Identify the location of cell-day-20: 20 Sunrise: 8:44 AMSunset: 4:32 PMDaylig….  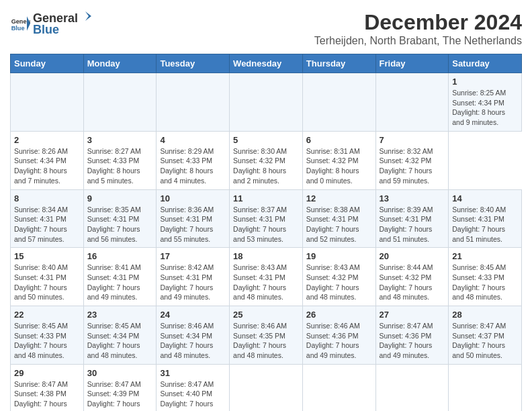
(412, 277).